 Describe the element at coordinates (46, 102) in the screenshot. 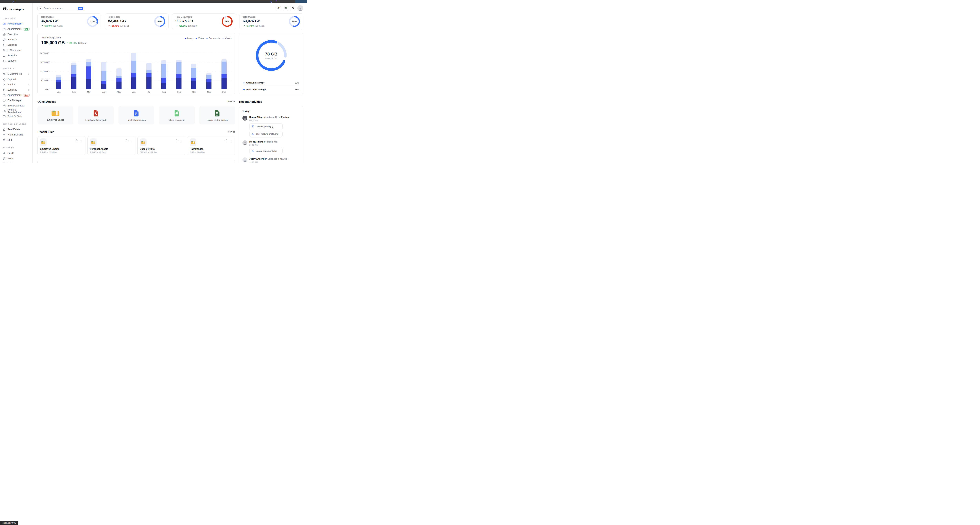

I see `quick-access-title: Quick Access` at that location.